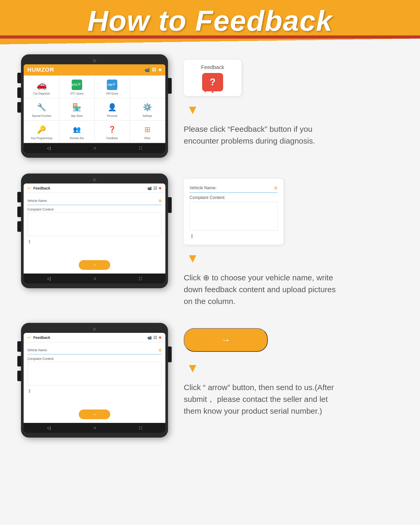  What do you see at coordinates (77, 85) in the screenshot?
I see `dtc-icon: DTC🔍` at bounding box center [77, 85].